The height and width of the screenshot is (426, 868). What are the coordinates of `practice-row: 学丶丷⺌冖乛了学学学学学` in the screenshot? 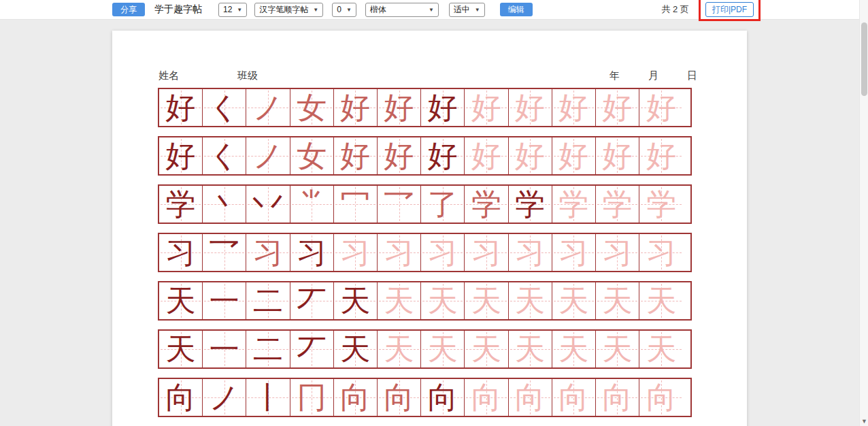 It's located at (424, 204).